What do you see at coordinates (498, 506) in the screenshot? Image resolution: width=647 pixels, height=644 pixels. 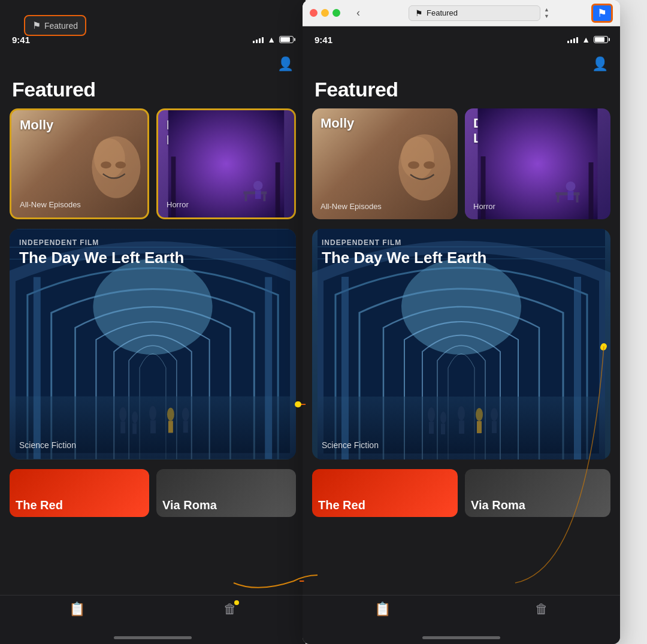 I see `via-roma-title-right: Via Roma` at bounding box center [498, 506].